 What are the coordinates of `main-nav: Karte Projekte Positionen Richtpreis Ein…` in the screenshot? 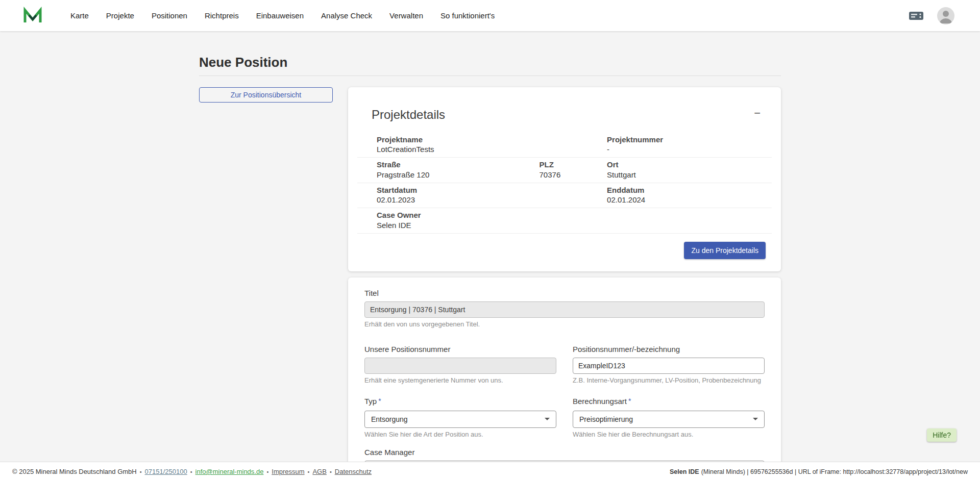 It's located at (283, 15).